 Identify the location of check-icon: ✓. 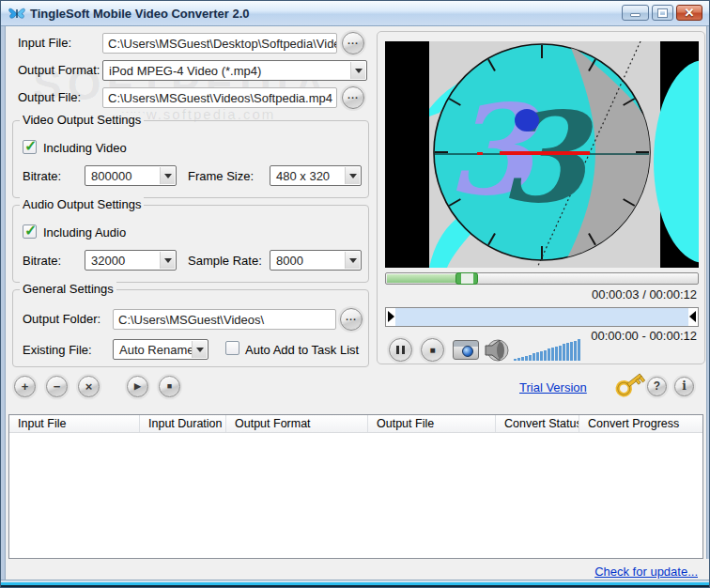
(30, 147).